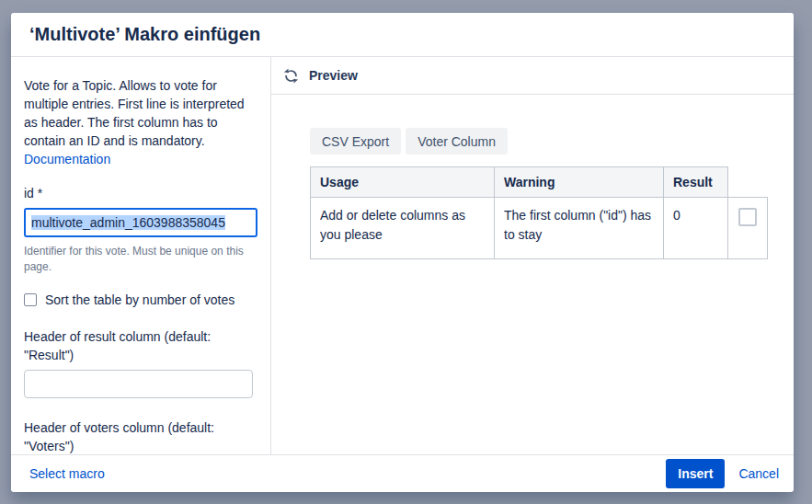 Image resolution: width=812 pixels, height=504 pixels. Describe the element at coordinates (355, 142) in the screenshot. I see `csv-export-button: CSV Export` at that location.